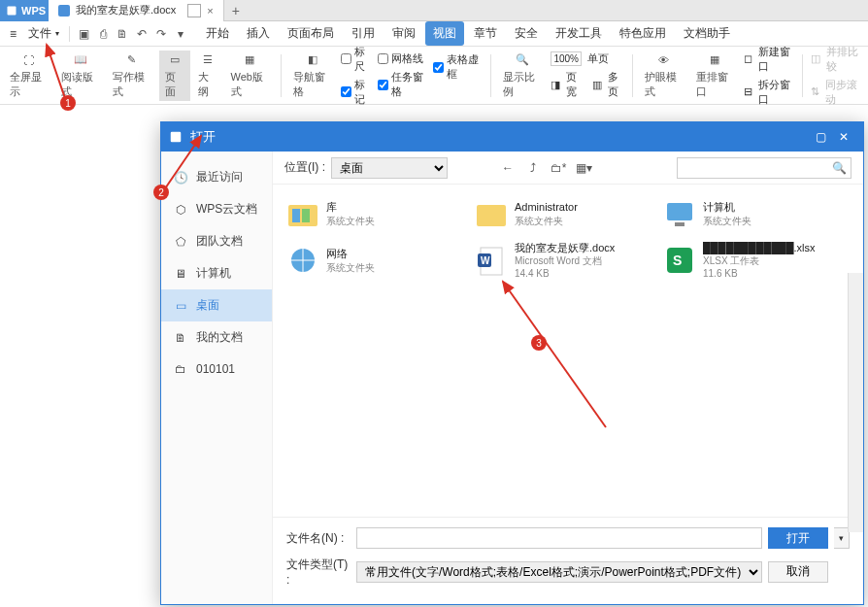 The width and height of the screenshot is (868, 607). Describe the element at coordinates (217, 338) in the screenshot. I see `sidebar-mydocs: 🗎我的文档` at that location.